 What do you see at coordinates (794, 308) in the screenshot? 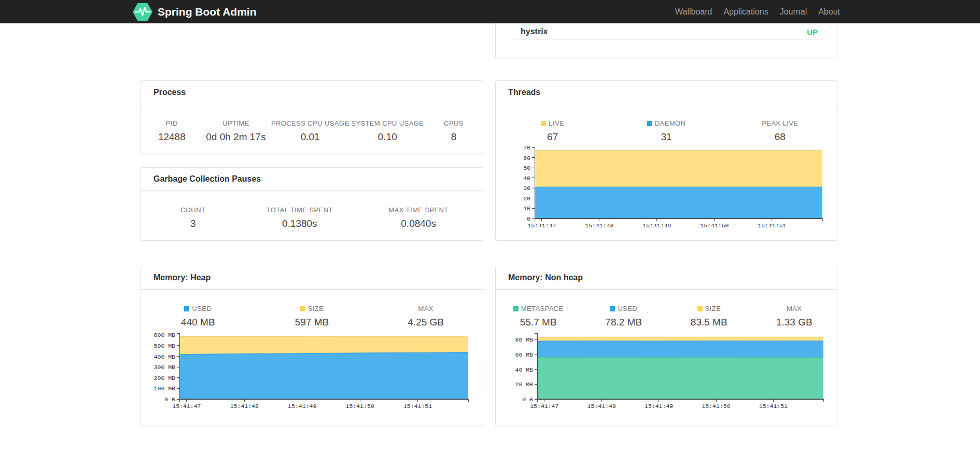
I see `metric-label-text: MAX` at bounding box center [794, 308].